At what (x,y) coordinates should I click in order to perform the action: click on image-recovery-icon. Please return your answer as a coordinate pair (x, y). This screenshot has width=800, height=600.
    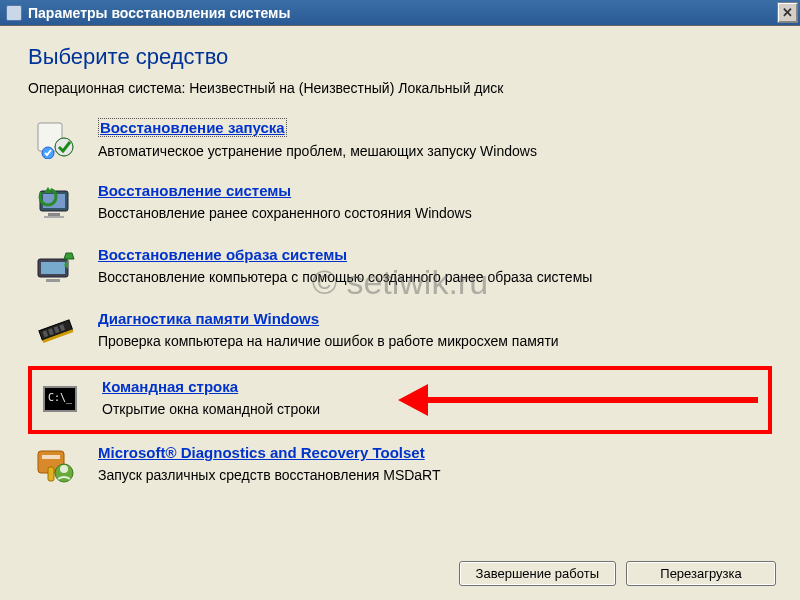
    Looking at the image, I should click on (56, 267).